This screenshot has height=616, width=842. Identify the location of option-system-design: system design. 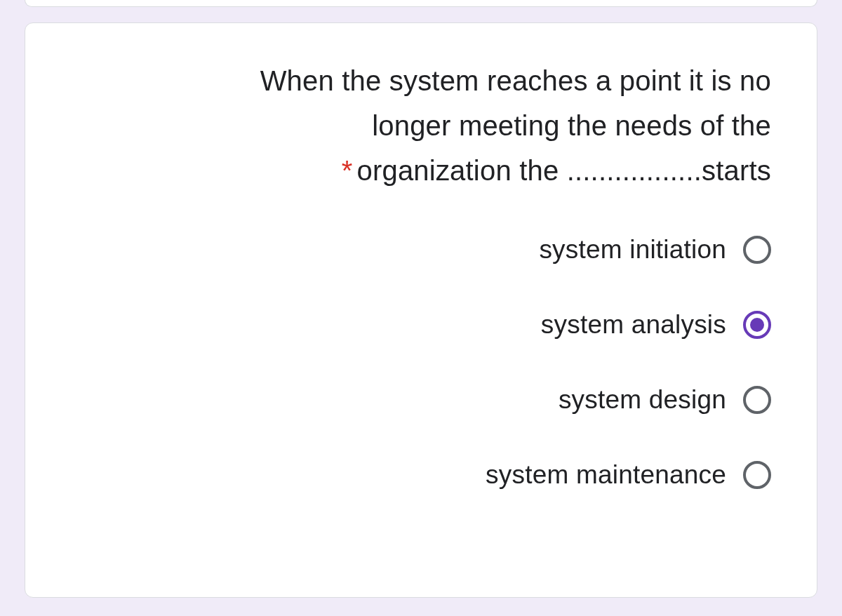
(665, 400).